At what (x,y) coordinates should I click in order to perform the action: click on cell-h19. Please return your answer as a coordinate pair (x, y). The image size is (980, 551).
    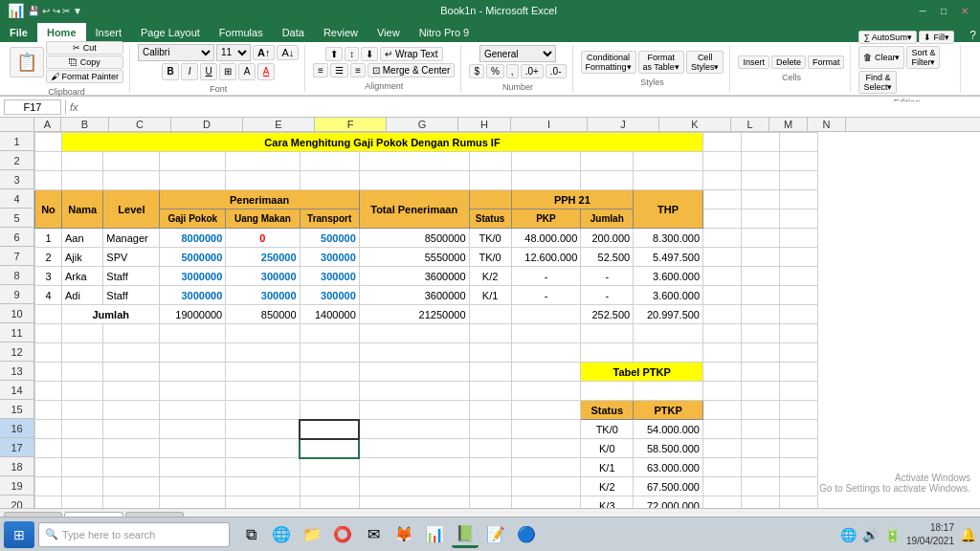
    Looking at the image, I should click on (490, 487).